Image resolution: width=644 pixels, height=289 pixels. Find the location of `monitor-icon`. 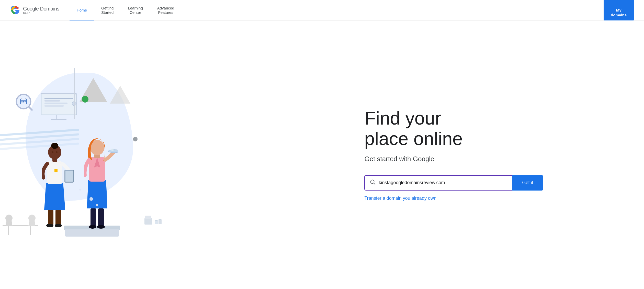

monitor-icon is located at coordinates (61, 106).